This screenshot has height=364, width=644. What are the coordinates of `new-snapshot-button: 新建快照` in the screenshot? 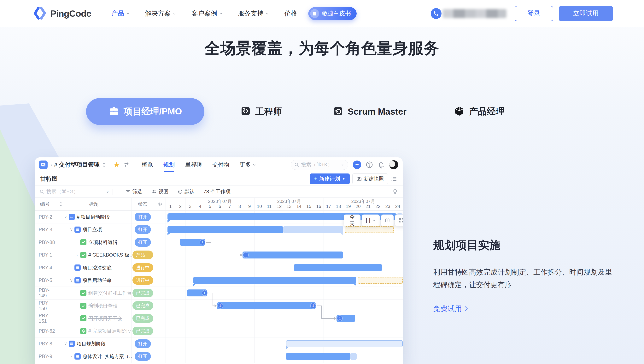 It's located at (370, 179).